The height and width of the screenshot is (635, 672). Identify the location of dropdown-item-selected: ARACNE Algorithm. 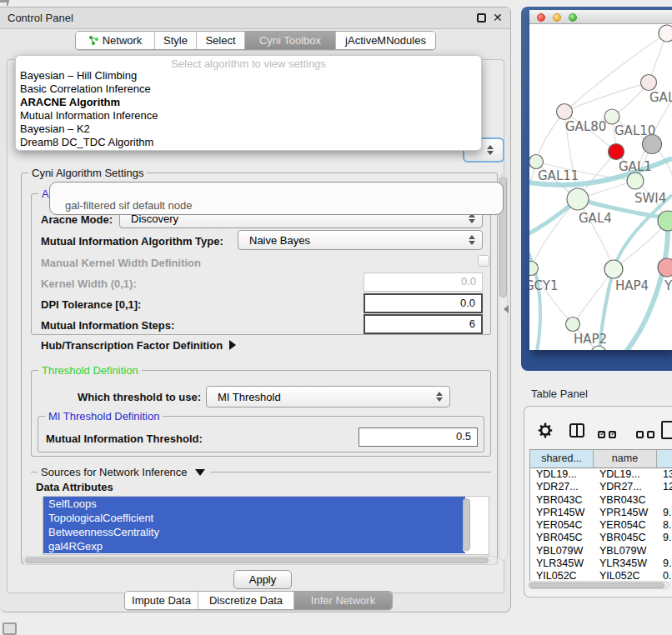
(248, 102).